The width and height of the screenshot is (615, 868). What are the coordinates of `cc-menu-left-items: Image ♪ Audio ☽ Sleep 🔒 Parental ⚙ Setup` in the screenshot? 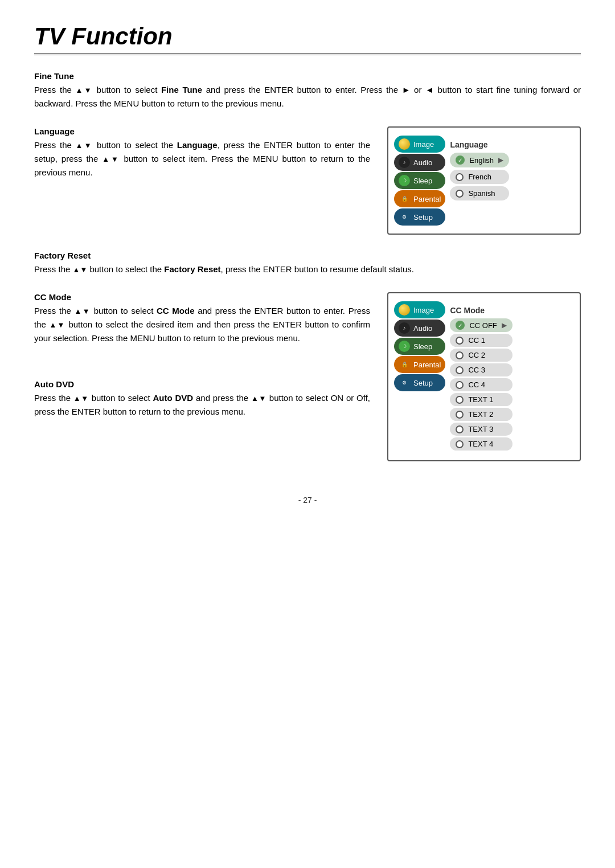 It's located at (420, 346).